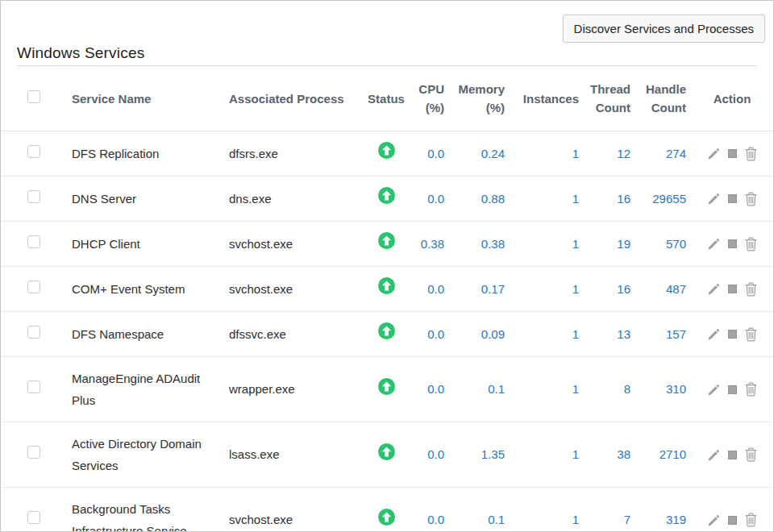 This screenshot has height=532, width=774. What do you see at coordinates (661, 199) in the screenshot?
I see `handle-count-value: 29655` at bounding box center [661, 199].